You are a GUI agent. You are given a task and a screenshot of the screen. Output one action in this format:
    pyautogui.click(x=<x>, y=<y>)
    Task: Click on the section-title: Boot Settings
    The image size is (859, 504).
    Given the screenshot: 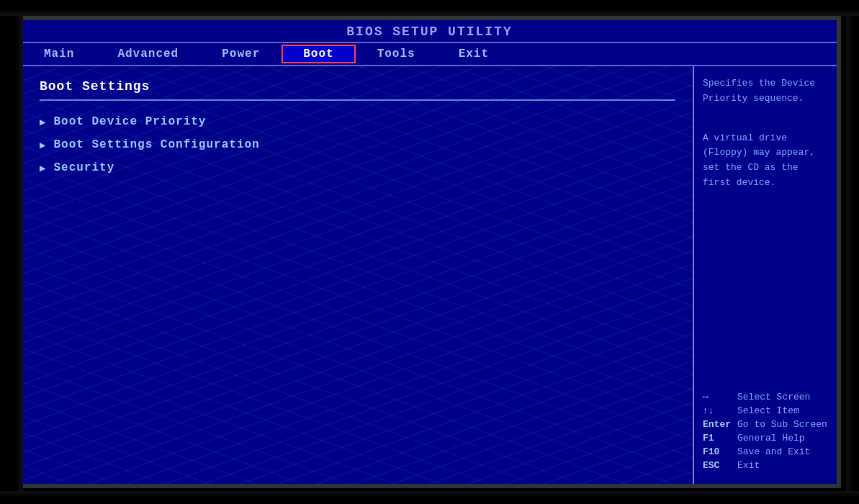 What is the action you would take?
    pyautogui.click(x=357, y=86)
    